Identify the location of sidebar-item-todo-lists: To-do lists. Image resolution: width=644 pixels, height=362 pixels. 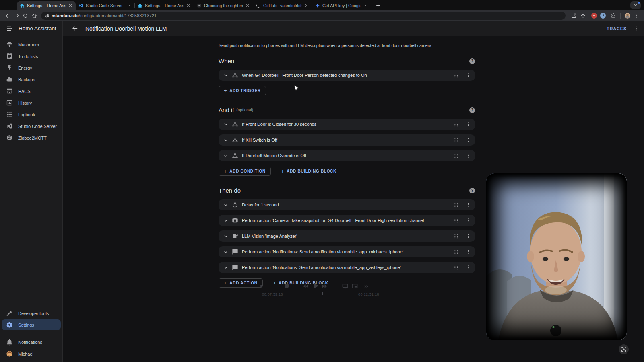
(31, 56).